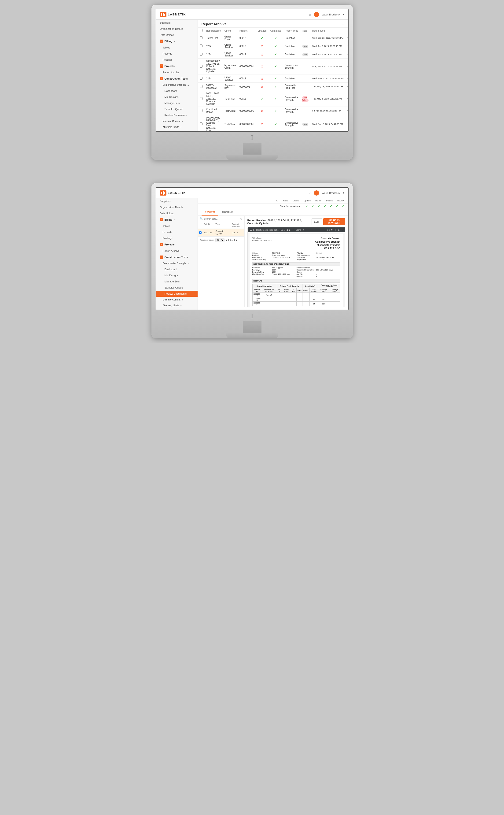 This screenshot has width=504, height=815. Describe the element at coordinates (210, 225) in the screenshot. I see `col-set-id: Set ID` at that location.